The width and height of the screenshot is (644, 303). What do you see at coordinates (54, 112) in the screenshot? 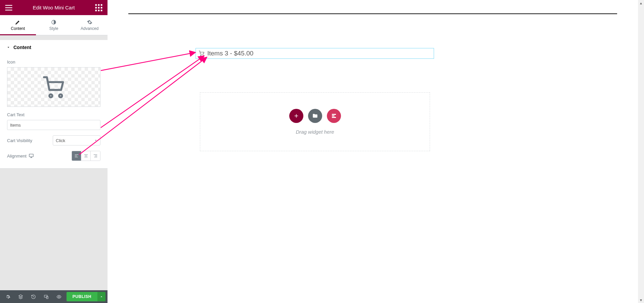
I see `section-body: Icon Cart Text Cart Visibility` at bounding box center [54, 112].